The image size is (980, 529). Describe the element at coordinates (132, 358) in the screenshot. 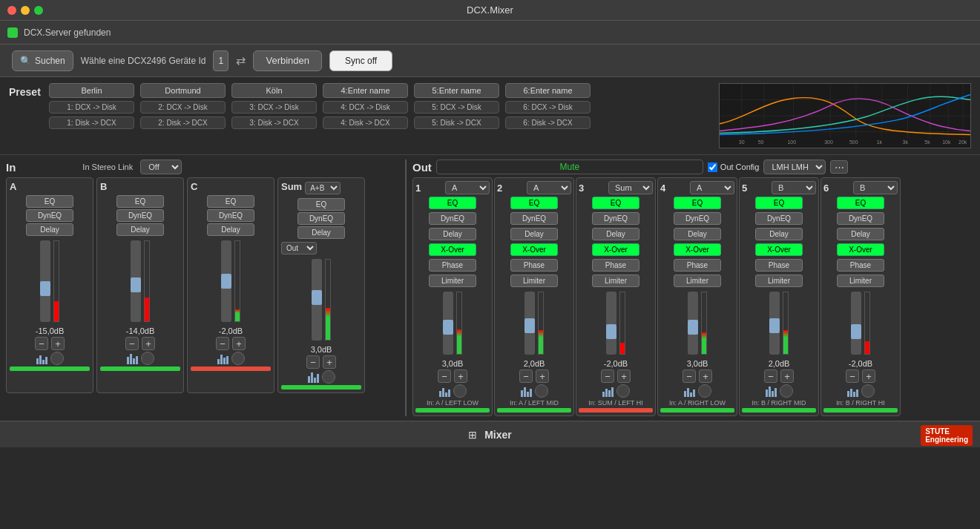

I see `in-ch-b-eq-bars` at that location.